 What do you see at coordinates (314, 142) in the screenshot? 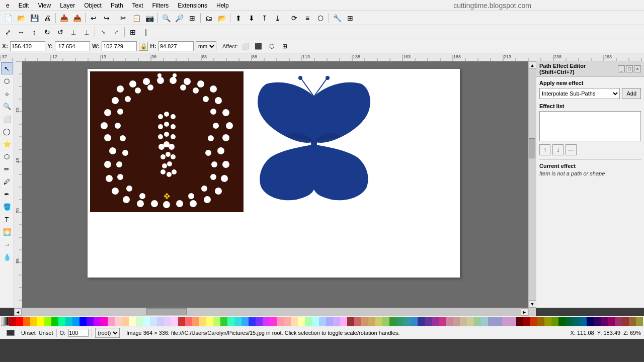
I see `blue-butterfly` at bounding box center [314, 142].